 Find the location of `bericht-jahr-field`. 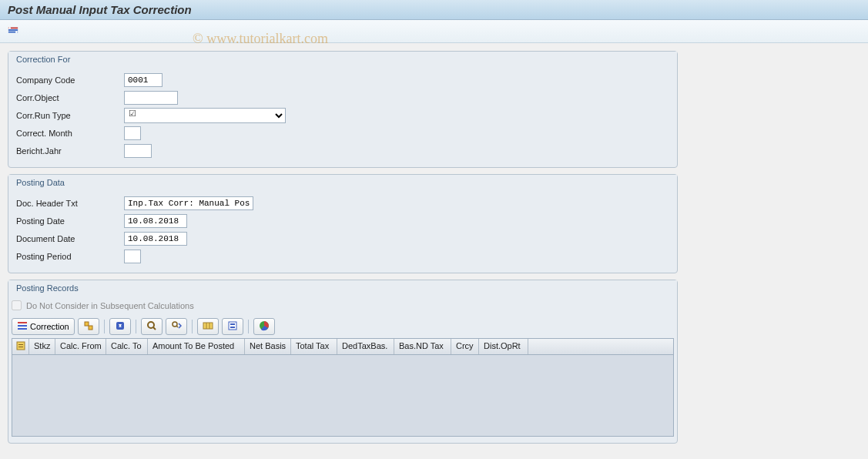

bericht-jahr-field is located at coordinates (138, 151).